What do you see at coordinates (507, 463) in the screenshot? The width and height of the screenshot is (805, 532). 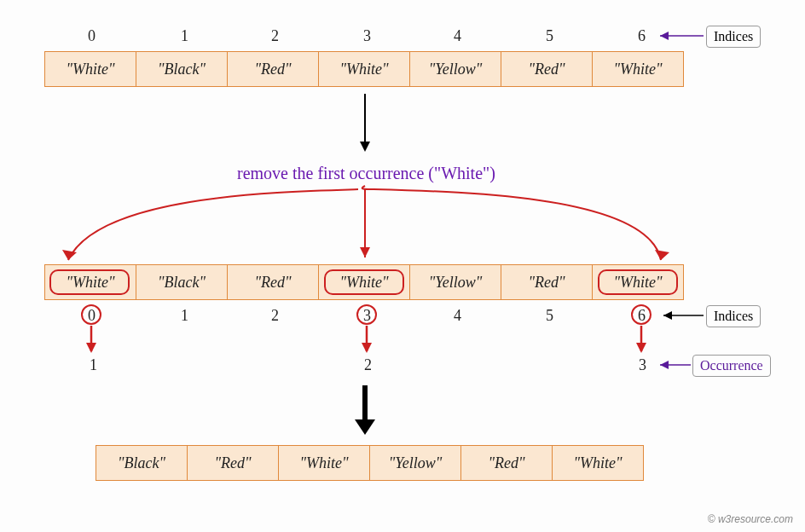 I see `cell-3-4: "Red"` at bounding box center [507, 463].